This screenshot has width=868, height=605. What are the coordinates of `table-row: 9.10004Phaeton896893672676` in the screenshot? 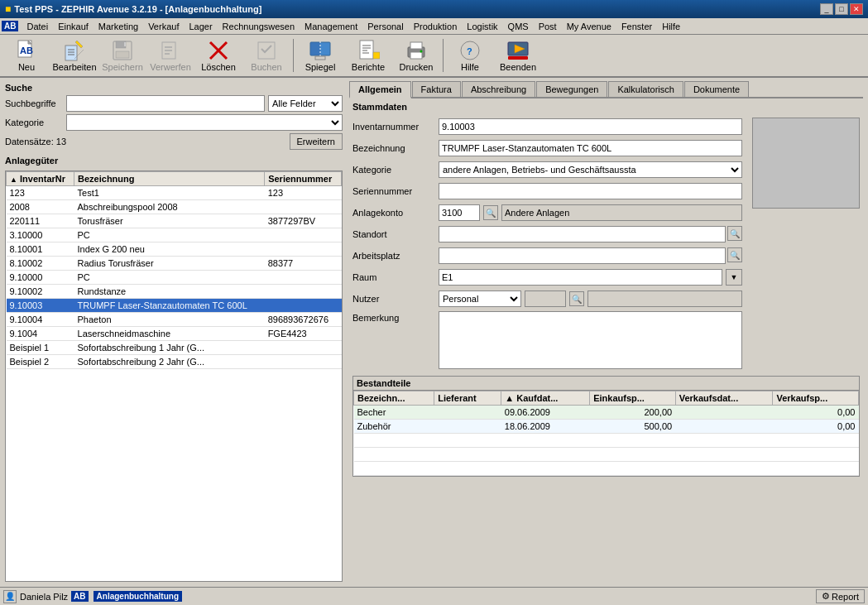 It's located at (174, 319).